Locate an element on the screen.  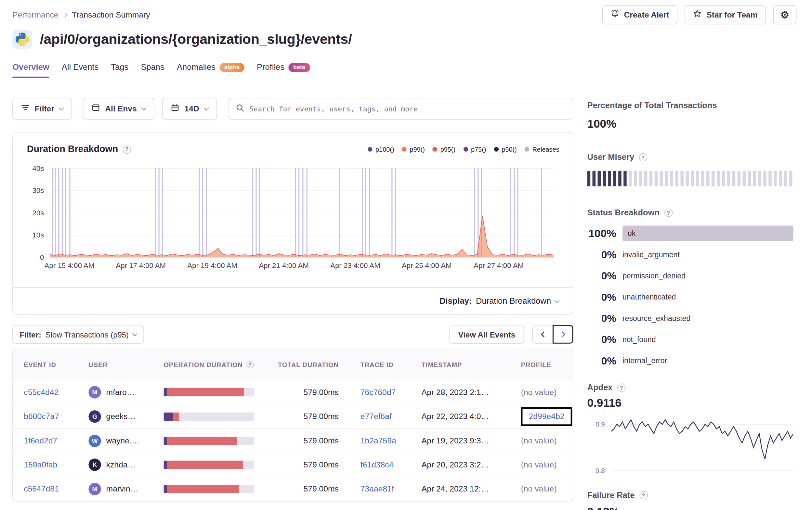
avatar: G is located at coordinates (94, 417).